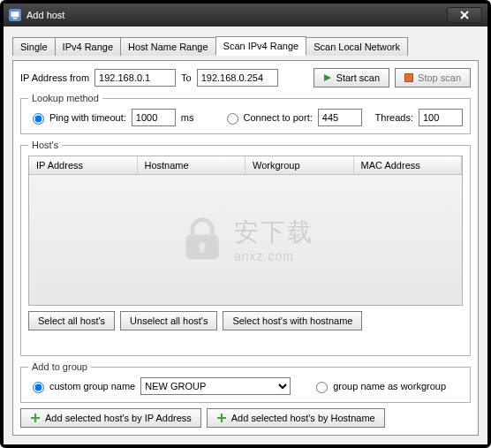  Describe the element at coordinates (81, 386) in the screenshot. I see `custom-group-radio: custom group name` at that location.